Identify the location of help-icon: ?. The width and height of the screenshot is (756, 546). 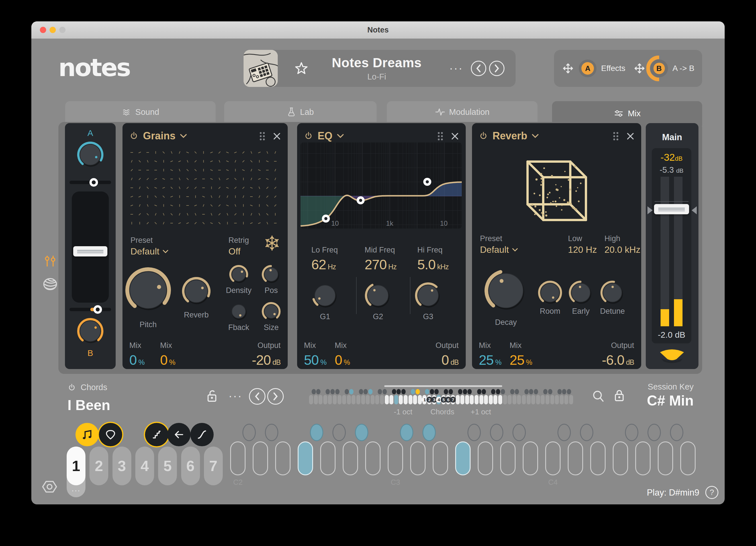
(712, 492).